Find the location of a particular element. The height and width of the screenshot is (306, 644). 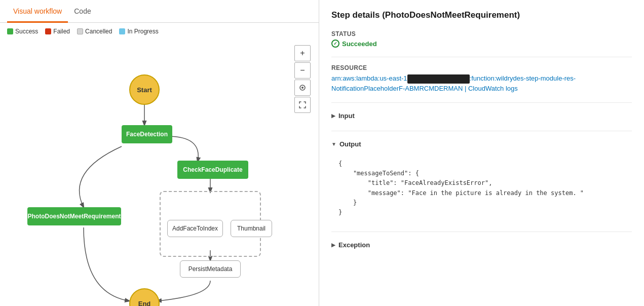

tab-visual-workflow: Visual workflow is located at coordinates (37, 11).